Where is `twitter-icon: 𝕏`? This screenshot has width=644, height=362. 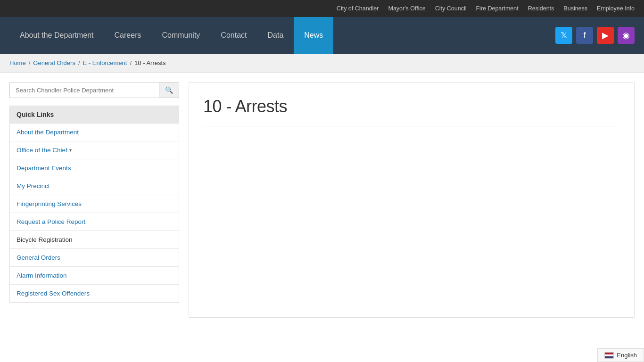
twitter-icon: 𝕏 is located at coordinates (564, 35).